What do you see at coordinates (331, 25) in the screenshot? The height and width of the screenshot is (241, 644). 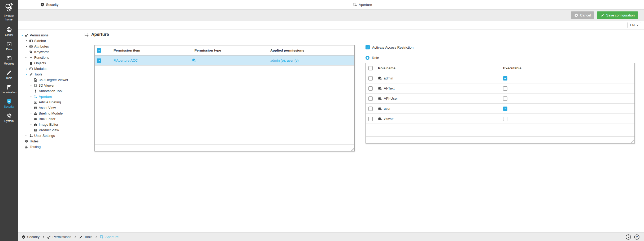 I see `language-row: EN` at bounding box center [331, 25].